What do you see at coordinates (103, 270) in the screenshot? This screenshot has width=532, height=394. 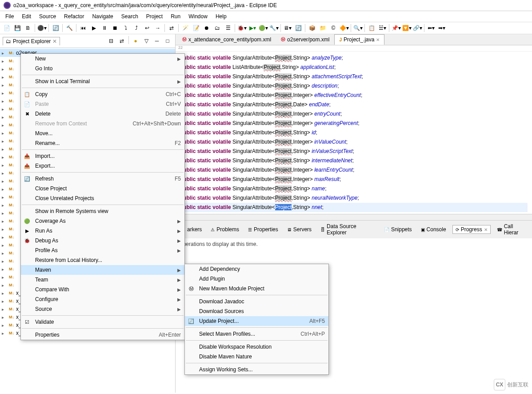 I see `menu-item-maven: Maven▶` at bounding box center [103, 270].